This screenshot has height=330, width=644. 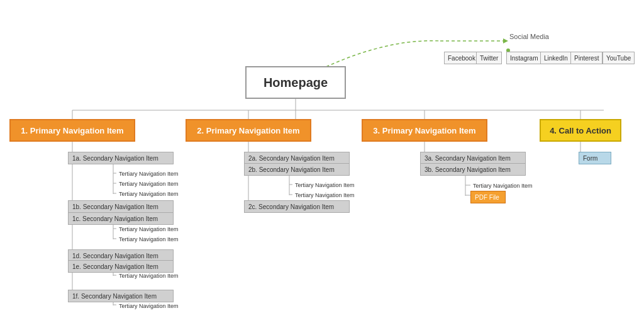 I want to click on form-button: Form, so click(x=595, y=158).